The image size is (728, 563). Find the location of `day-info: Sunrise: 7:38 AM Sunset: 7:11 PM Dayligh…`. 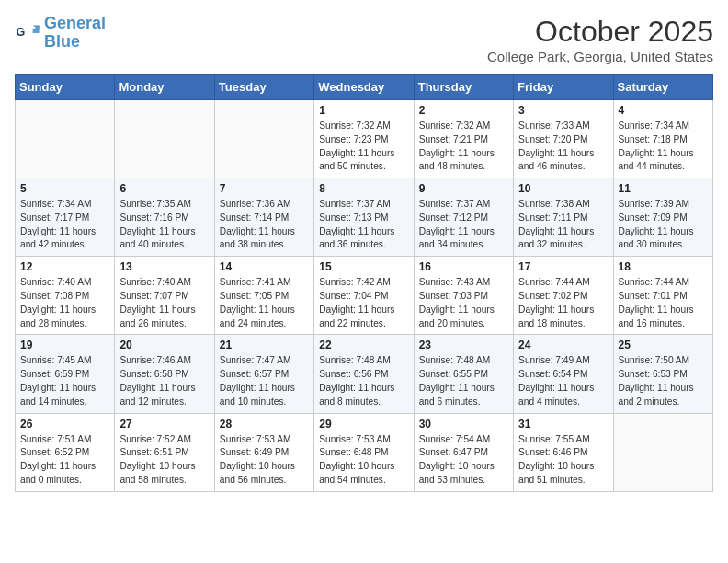

day-info: Sunrise: 7:38 AM Sunset: 7:11 PM Dayligh… is located at coordinates (563, 224).